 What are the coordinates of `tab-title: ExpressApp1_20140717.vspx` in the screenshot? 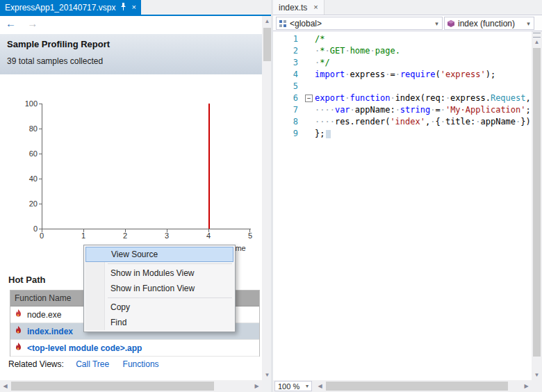 It's located at (60, 8).